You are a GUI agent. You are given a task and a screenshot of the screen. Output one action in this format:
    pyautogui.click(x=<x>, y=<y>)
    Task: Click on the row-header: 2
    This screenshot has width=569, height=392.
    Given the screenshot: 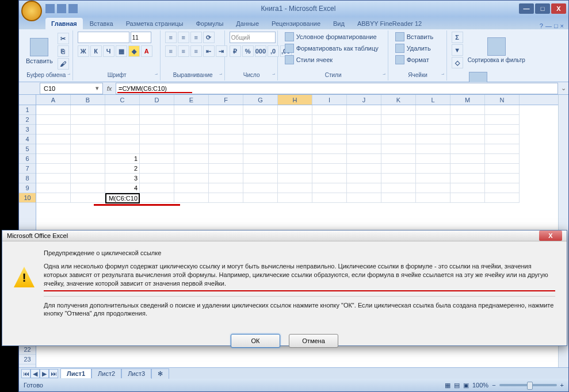 What is the action you would take?
    pyautogui.click(x=28, y=120)
    